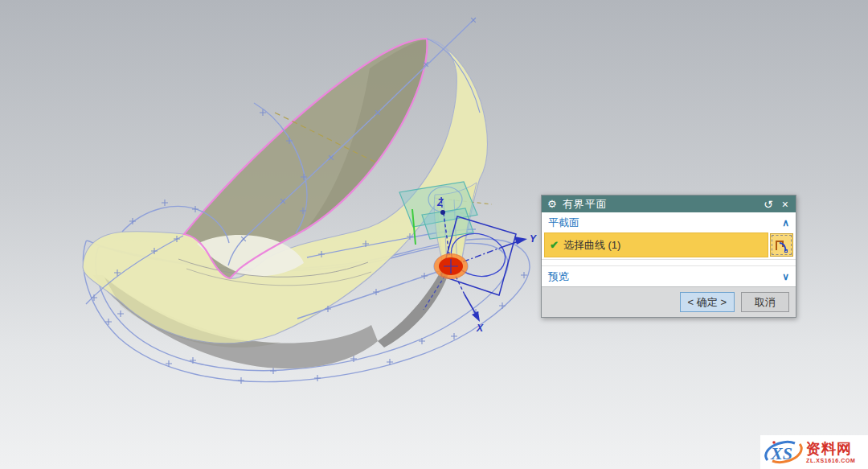 This screenshot has width=868, height=469. Describe the element at coordinates (555, 245) in the screenshot. I see `check-icon: ✔` at that location.